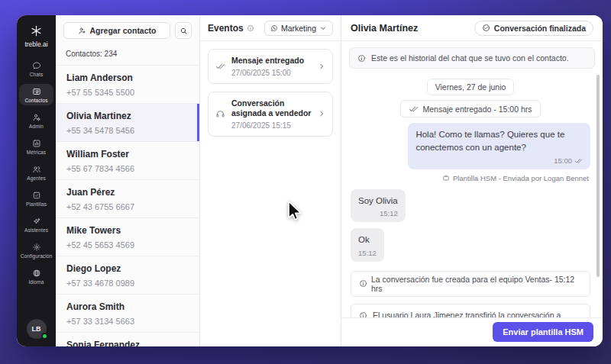 This screenshot has width=611, height=364. I want to click on contact-phone: +57 33 4678 0989, so click(128, 283).